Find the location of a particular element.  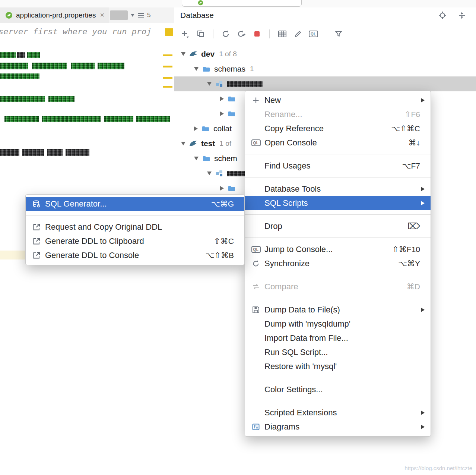

menu-item-copy-reference: Copy Reference ⌥⇧⌘C is located at coordinates (338, 129).